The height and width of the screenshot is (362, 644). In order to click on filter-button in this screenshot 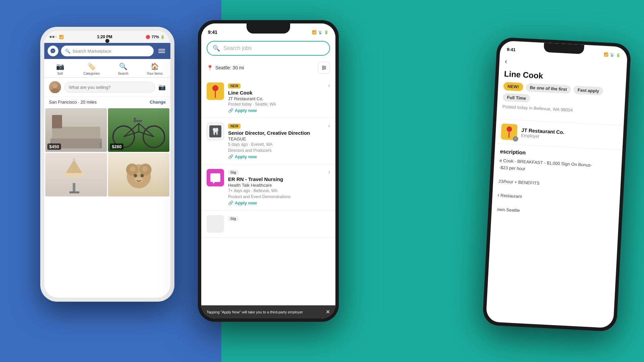, I will do `click(324, 68)`.